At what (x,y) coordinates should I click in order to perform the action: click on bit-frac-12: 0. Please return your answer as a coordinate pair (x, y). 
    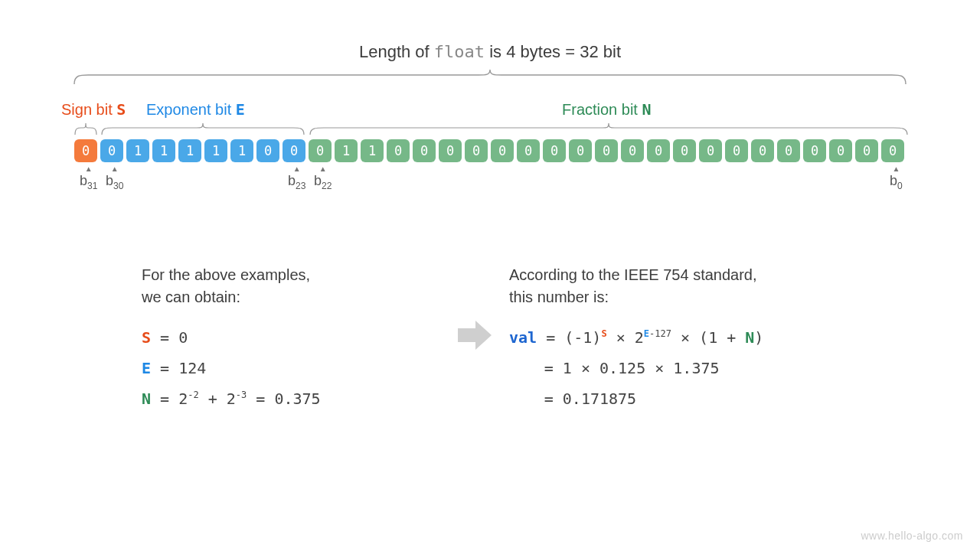
    Looking at the image, I should click on (632, 151).